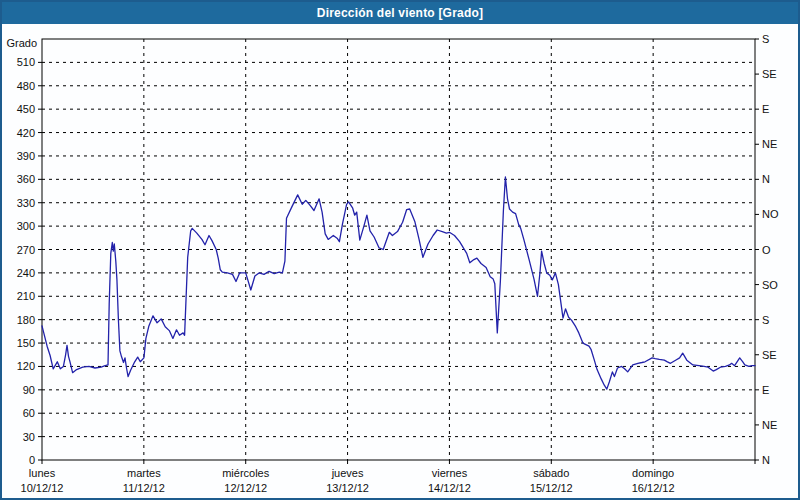  I want to click on y-axis-tick-label: 60, so click(29, 413).